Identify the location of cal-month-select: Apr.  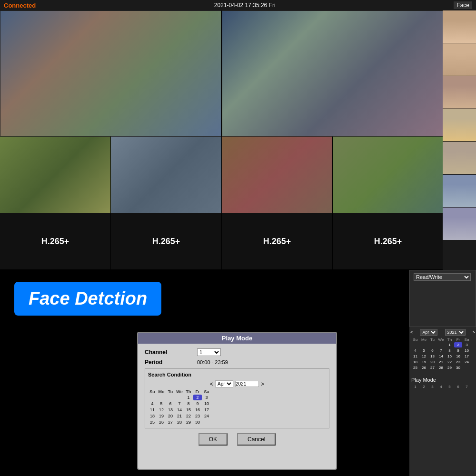
(224, 384).